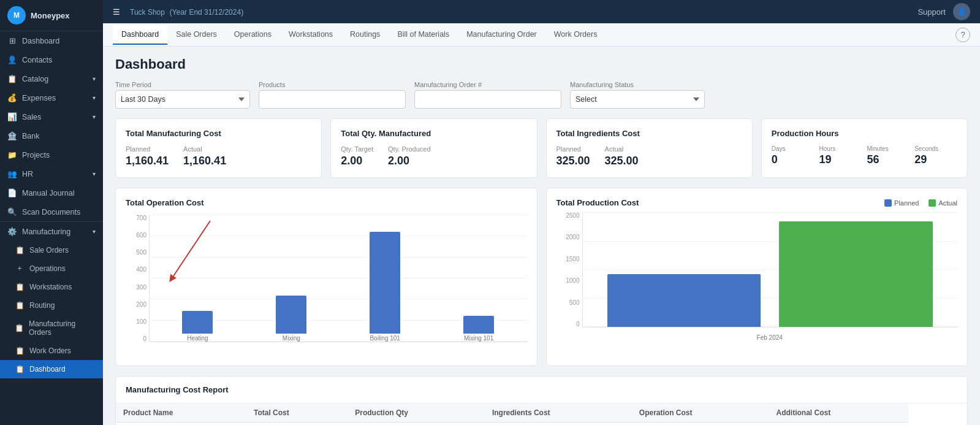  What do you see at coordinates (51, 193) in the screenshot?
I see `sidebar-item-manual-journal: 📄 Manual Journal` at bounding box center [51, 193].